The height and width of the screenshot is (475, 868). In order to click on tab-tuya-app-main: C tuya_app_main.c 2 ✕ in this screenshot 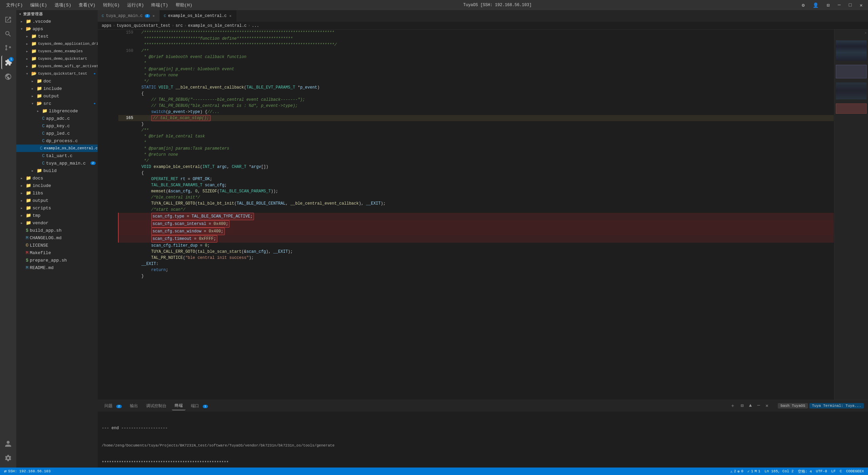, I will do `click(129, 16)`.